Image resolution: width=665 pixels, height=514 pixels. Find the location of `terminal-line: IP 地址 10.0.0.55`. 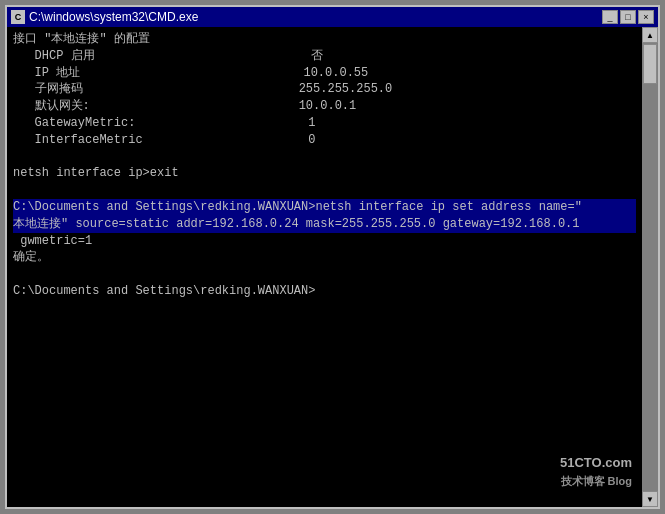

terminal-line: IP 地址 10.0.0.55 is located at coordinates (190, 73).